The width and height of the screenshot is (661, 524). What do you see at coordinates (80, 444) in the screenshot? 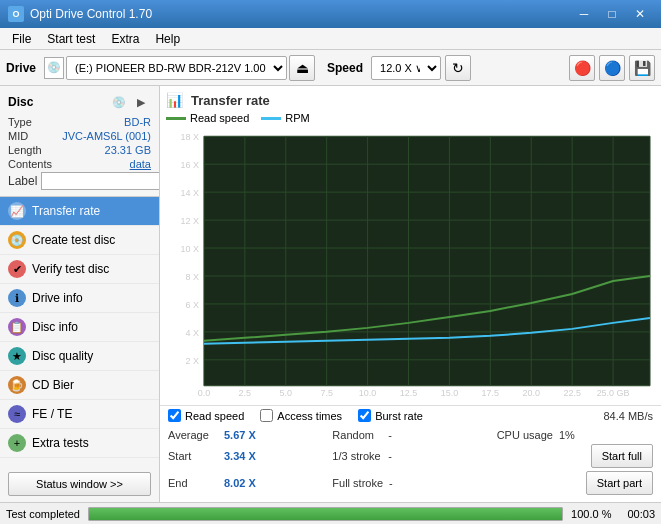
I see `nav-item-extra-tests: + Extra tests` at bounding box center [80, 444].